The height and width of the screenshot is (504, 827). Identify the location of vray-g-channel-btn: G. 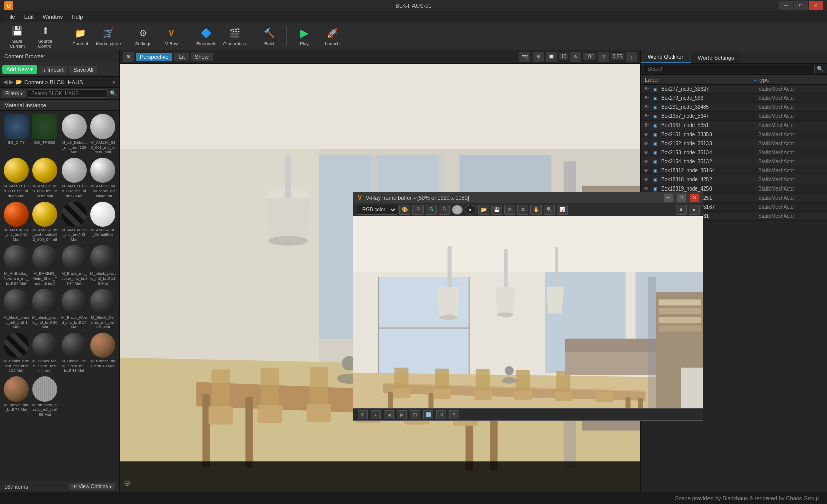
(431, 210).